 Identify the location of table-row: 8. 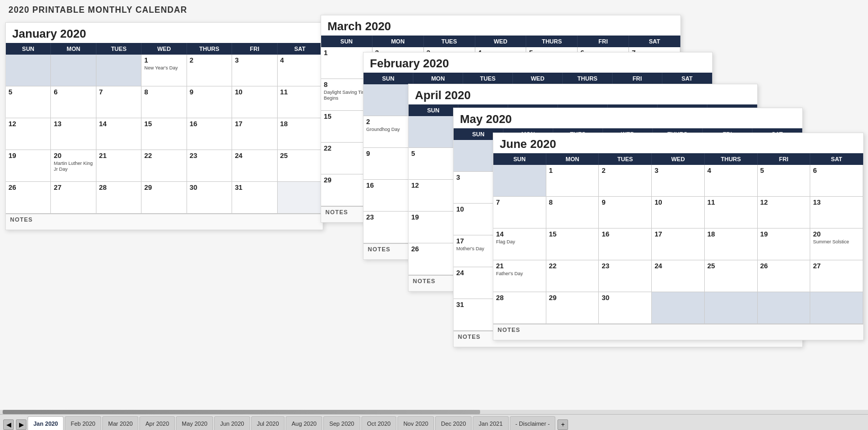
(164, 102).